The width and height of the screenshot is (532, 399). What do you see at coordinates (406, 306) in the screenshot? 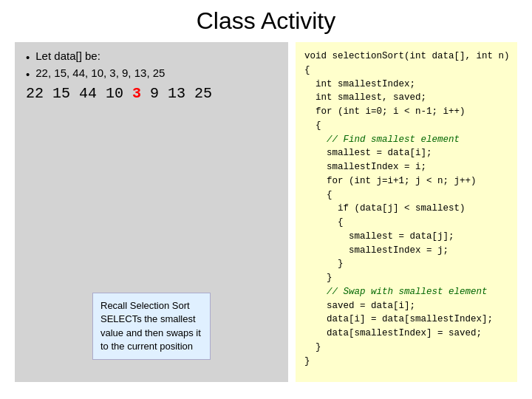
I see `code-line: saved = data[i];` at bounding box center [406, 306].